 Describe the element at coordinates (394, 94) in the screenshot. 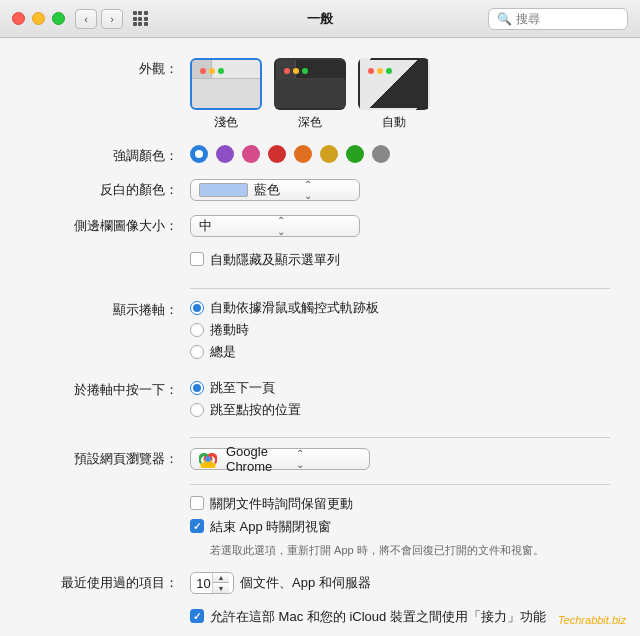

I see `appearance-auto: 自動` at that location.